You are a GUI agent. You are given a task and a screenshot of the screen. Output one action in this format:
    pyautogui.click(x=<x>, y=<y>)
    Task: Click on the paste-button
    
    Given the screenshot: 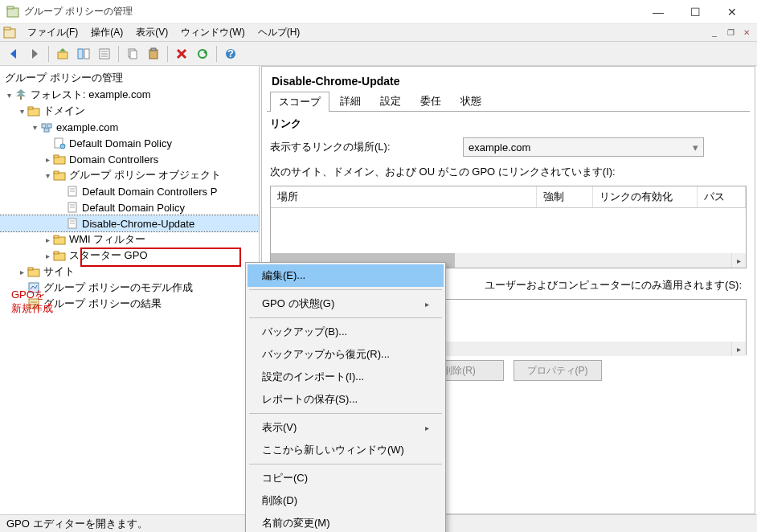 What is the action you would take?
    pyautogui.click(x=153, y=54)
    